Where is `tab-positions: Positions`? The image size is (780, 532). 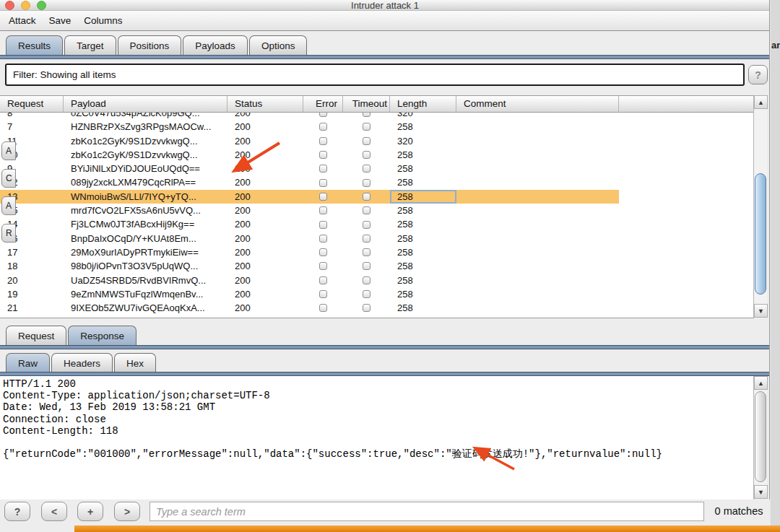
tab-positions: Positions is located at coordinates (150, 45).